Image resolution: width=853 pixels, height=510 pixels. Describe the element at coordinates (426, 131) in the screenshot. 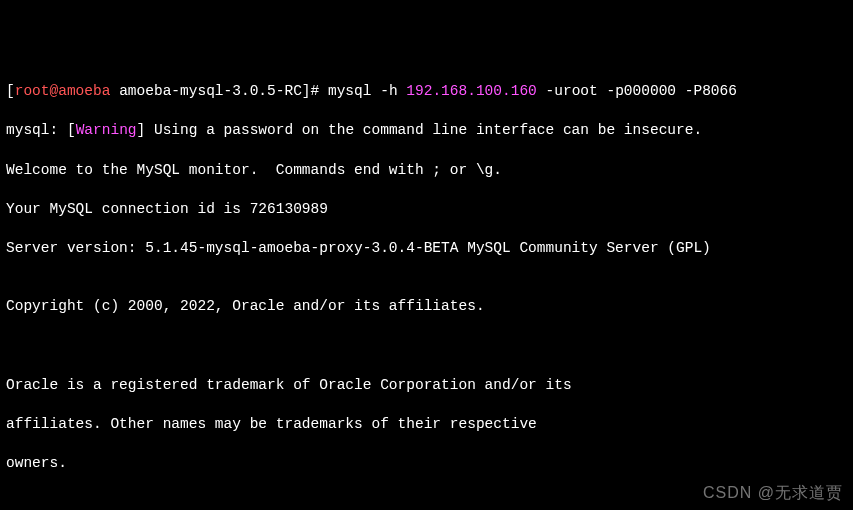

I see `warning-line: mysql: [Warning] Using a password on the…` at that location.